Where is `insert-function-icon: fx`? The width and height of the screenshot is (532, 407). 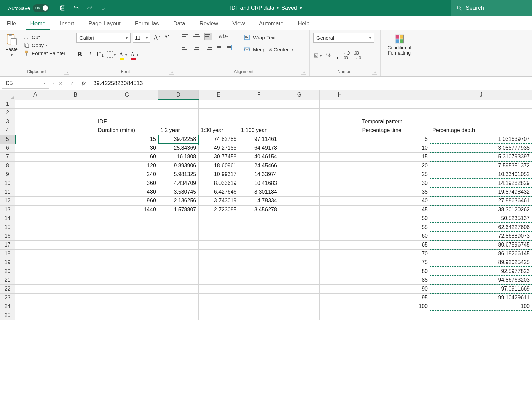 insert-function-icon: fx is located at coordinates (84, 83).